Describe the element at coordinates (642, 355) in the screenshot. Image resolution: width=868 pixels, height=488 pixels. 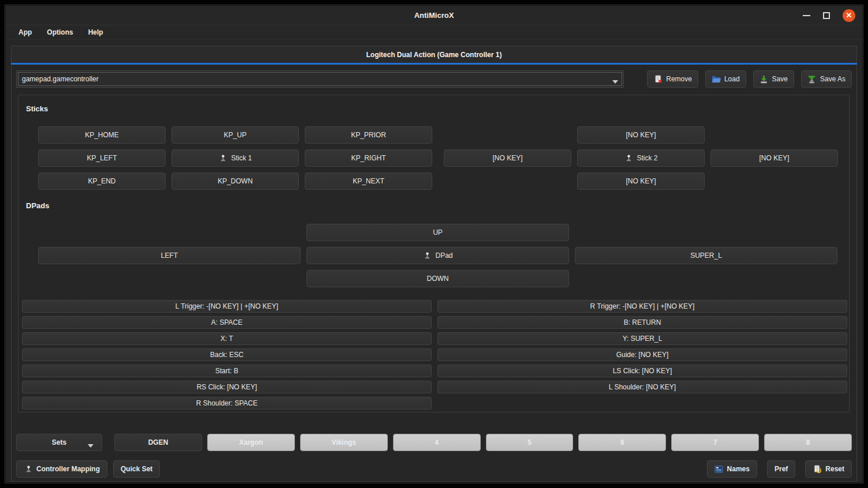
I see `button-guide: Guide: [NO KEY]` at that location.